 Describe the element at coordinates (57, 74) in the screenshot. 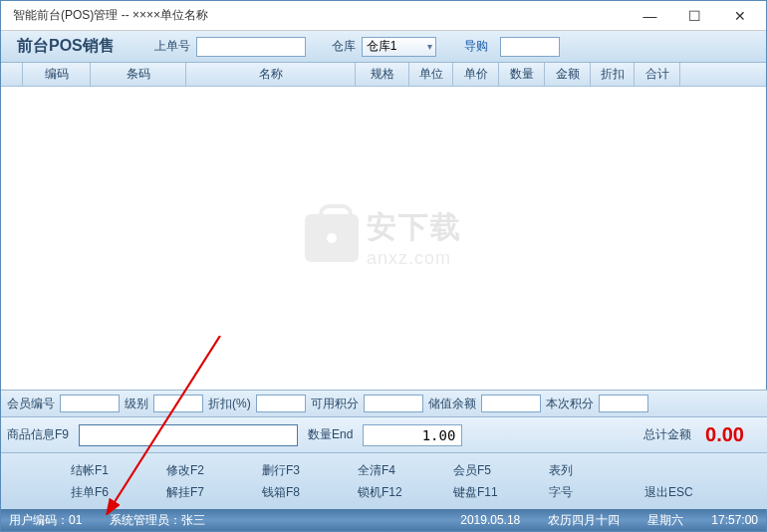

I see `column-header: 编码` at that location.